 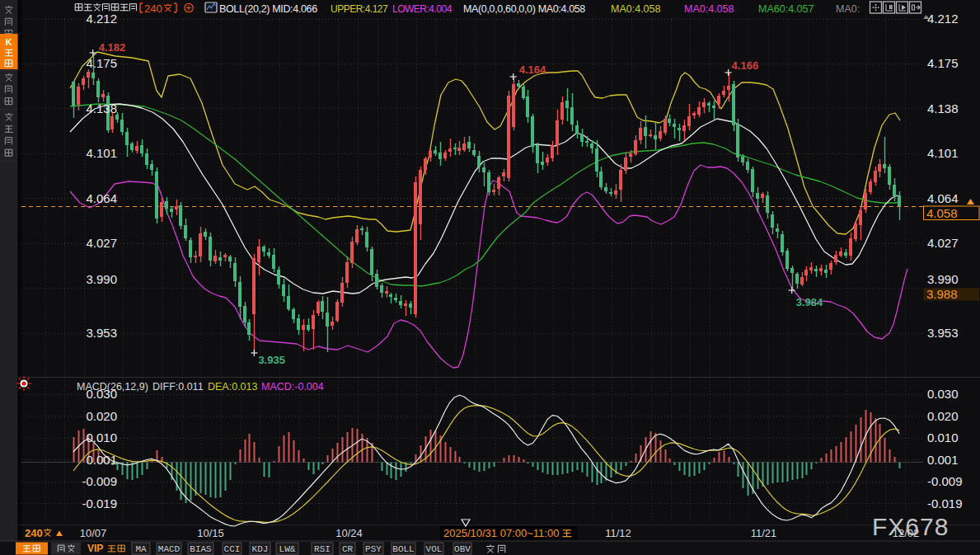 What do you see at coordinates (532, 69) in the screenshot?
I see `svg-text: 4.164` at bounding box center [532, 69].